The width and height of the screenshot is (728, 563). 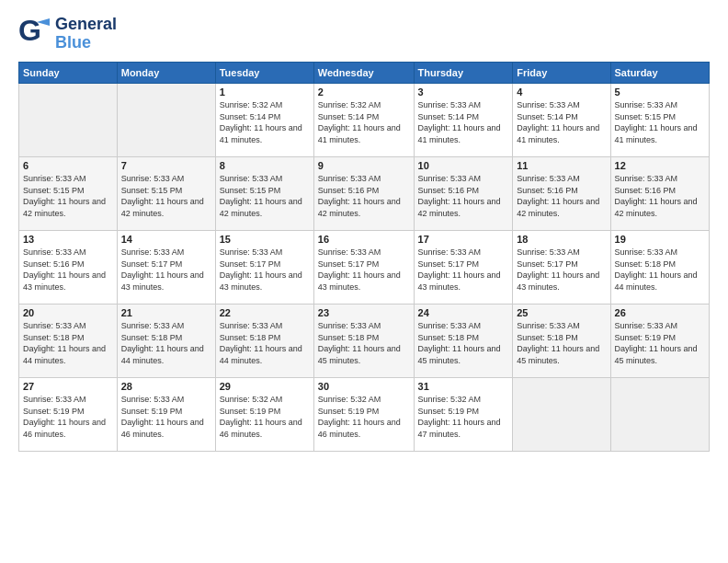 I want to click on day-number: 10, so click(x=463, y=166).